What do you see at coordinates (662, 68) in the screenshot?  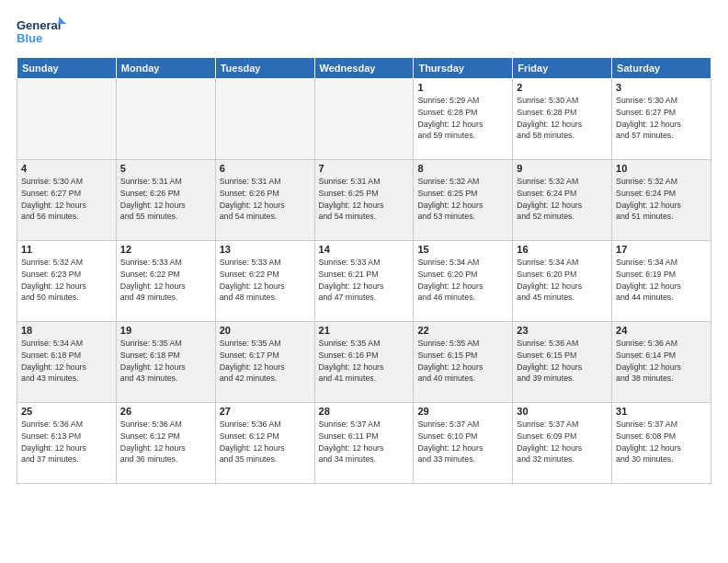 I see `day-header-saturday: Saturday` at bounding box center [662, 68].